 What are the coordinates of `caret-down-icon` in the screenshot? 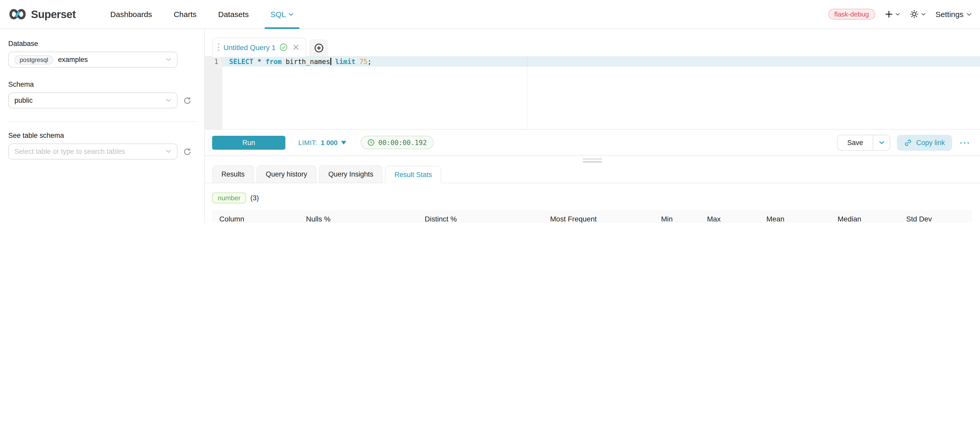 It's located at (344, 142).